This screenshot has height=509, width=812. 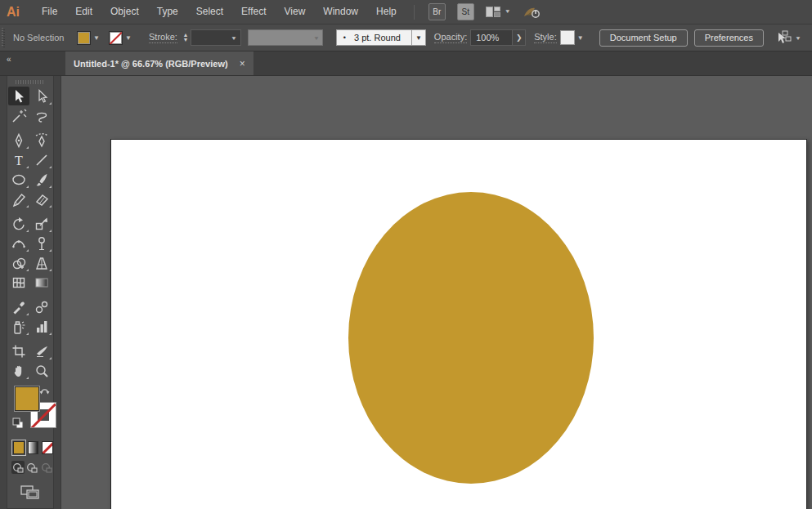 I want to click on direct-selection-tool, so click(x=42, y=96).